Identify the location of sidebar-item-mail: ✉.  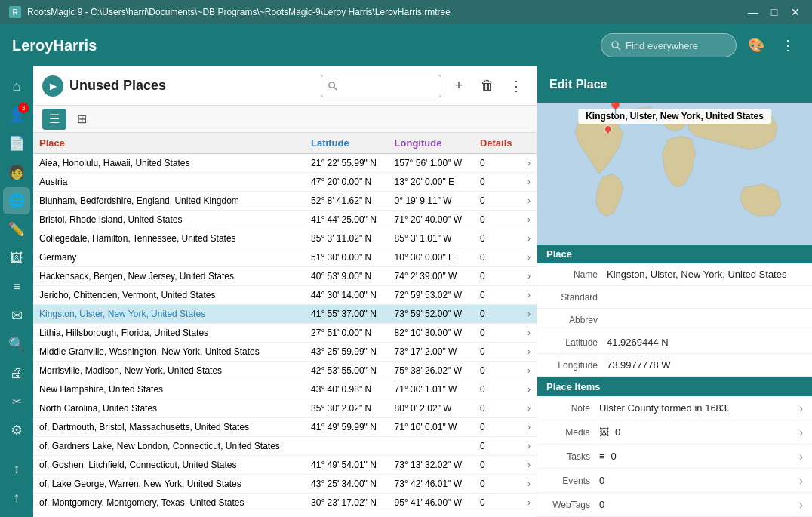
(17, 315).